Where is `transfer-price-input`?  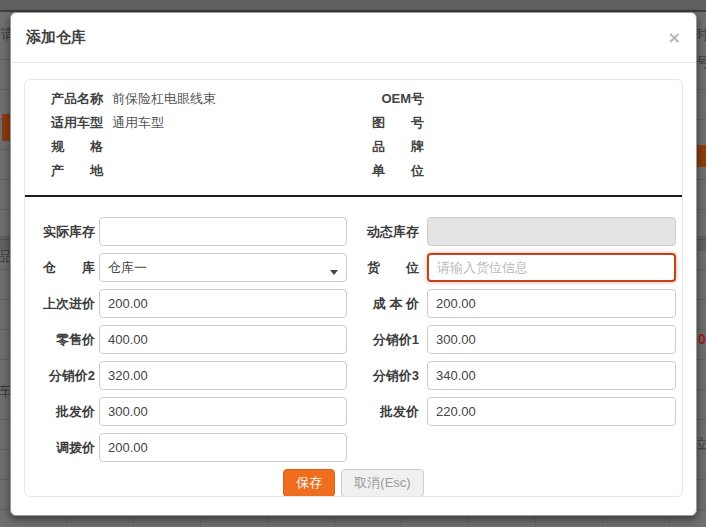
transfer-price-input is located at coordinates (223, 448).